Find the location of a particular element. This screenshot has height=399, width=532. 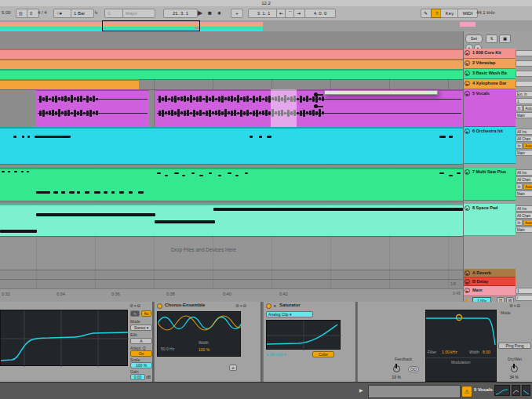

drop-area: Drop Files and Devices Here is located at coordinates (231, 253).